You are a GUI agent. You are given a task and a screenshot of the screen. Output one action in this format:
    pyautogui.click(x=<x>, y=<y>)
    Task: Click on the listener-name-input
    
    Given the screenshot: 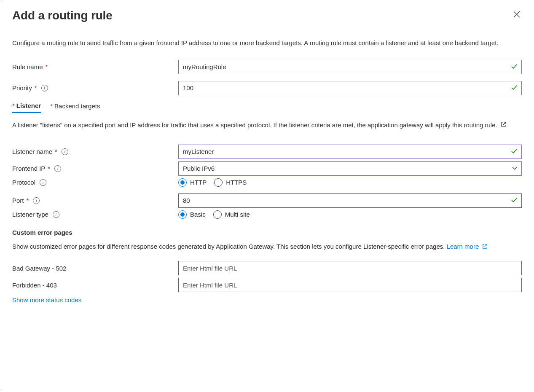 What is the action you would take?
    pyautogui.click(x=350, y=152)
    